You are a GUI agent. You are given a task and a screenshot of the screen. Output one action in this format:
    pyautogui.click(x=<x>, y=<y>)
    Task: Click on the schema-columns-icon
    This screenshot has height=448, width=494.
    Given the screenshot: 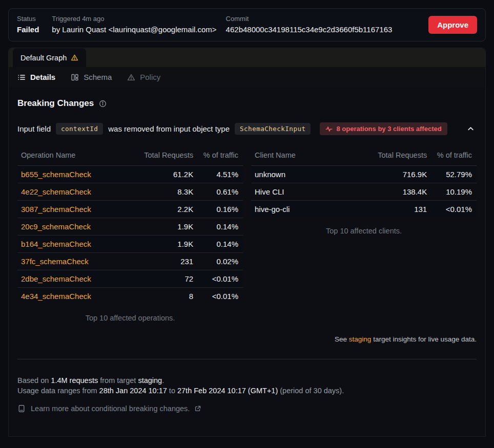 What is the action you would take?
    pyautogui.click(x=75, y=77)
    